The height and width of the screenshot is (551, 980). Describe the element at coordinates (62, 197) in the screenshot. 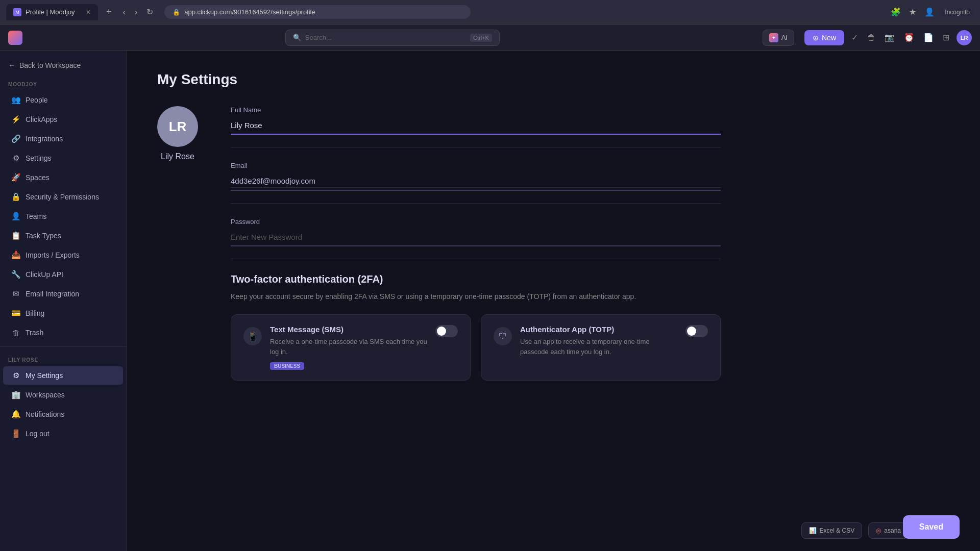

I see `sidebar-item-security-label: Security & Permissions` at that location.